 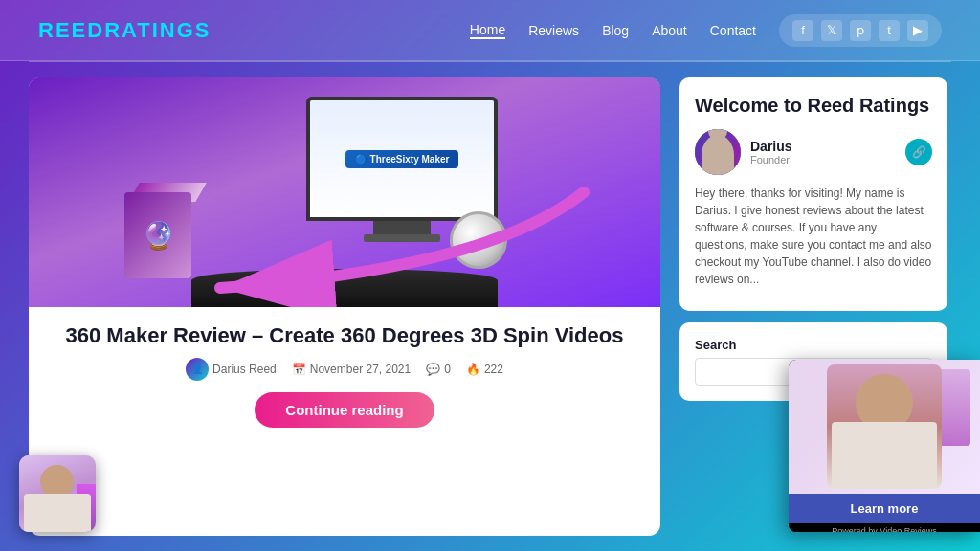 What do you see at coordinates (884, 528) in the screenshot?
I see `powered-by-text: Powered by Video Reviews` at bounding box center [884, 528].